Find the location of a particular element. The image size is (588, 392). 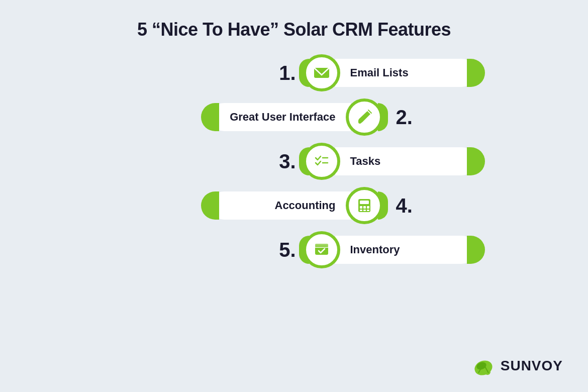

pill-bar-4: Accounting is located at coordinates (280, 206).